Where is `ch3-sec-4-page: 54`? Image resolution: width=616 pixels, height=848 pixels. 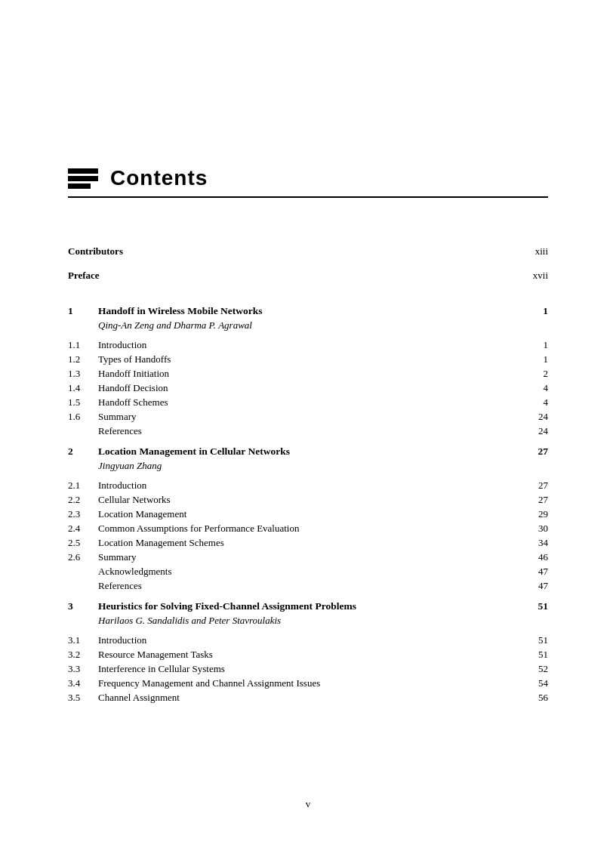
ch3-sec-4-page: 54 is located at coordinates (529, 683).